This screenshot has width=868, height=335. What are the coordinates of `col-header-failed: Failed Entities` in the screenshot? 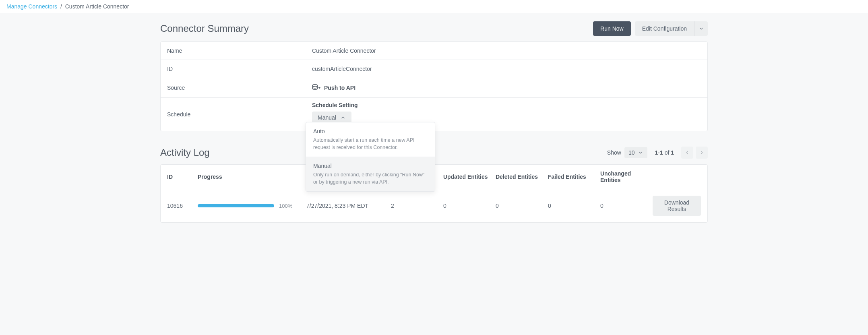 It's located at (574, 177).